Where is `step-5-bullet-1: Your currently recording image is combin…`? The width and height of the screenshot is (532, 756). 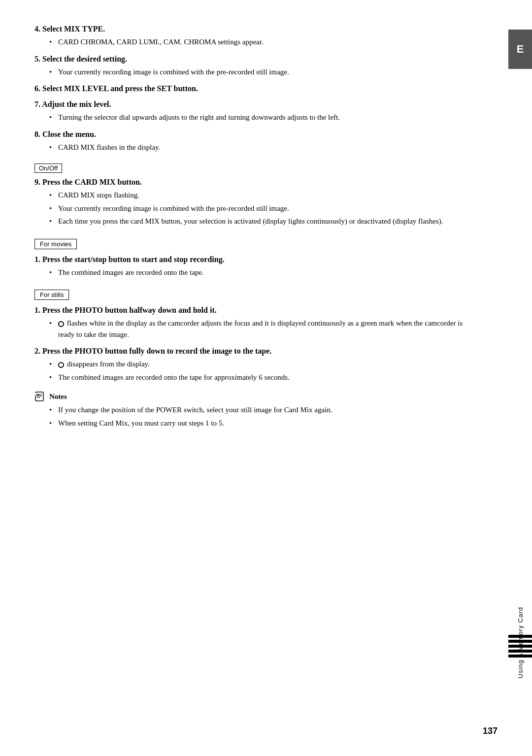 step-5-bullet-1: Your currently recording image is combin… is located at coordinates (264, 72).